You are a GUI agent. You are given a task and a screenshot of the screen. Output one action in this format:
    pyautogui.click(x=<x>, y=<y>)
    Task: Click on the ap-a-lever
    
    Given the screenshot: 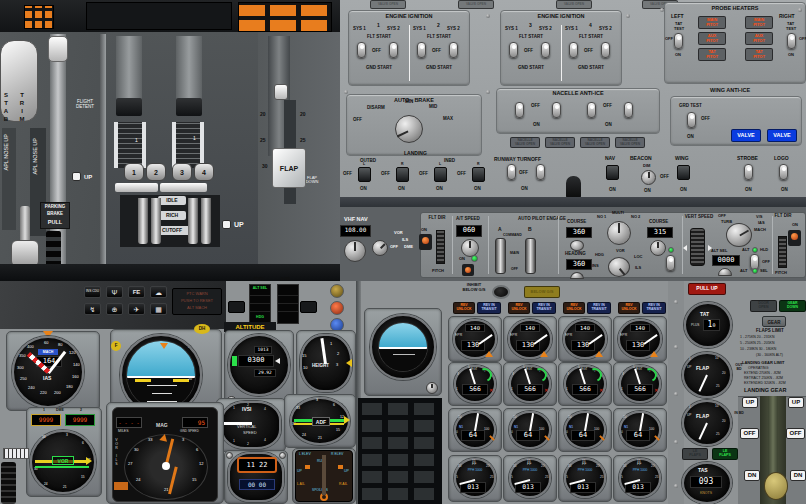 What is the action you would take?
    pyautogui.click(x=500, y=256)
    